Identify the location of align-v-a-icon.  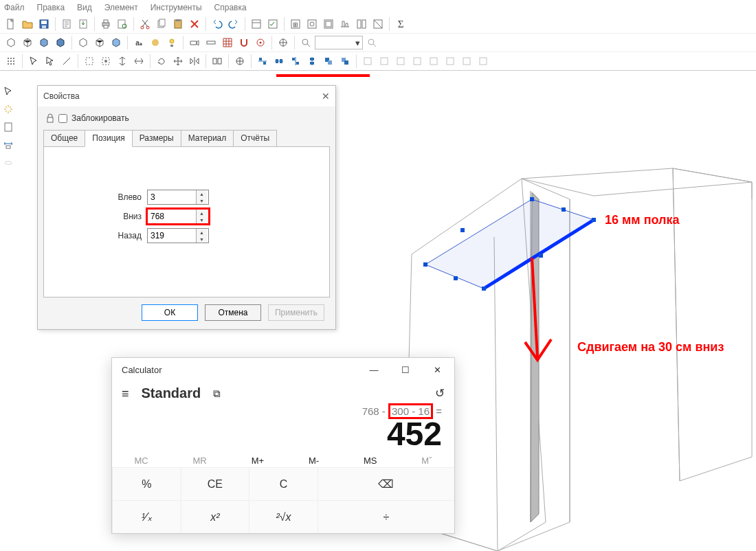
(296, 61).